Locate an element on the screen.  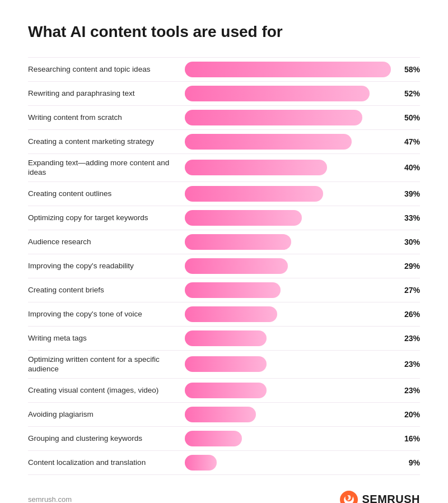
bar-percent-label: 30% is located at coordinates (408, 242).